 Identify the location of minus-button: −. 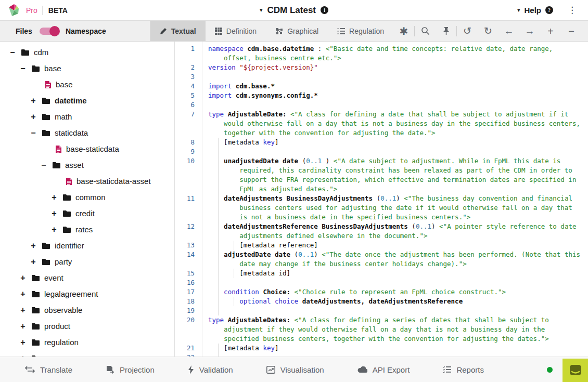
(571, 31).